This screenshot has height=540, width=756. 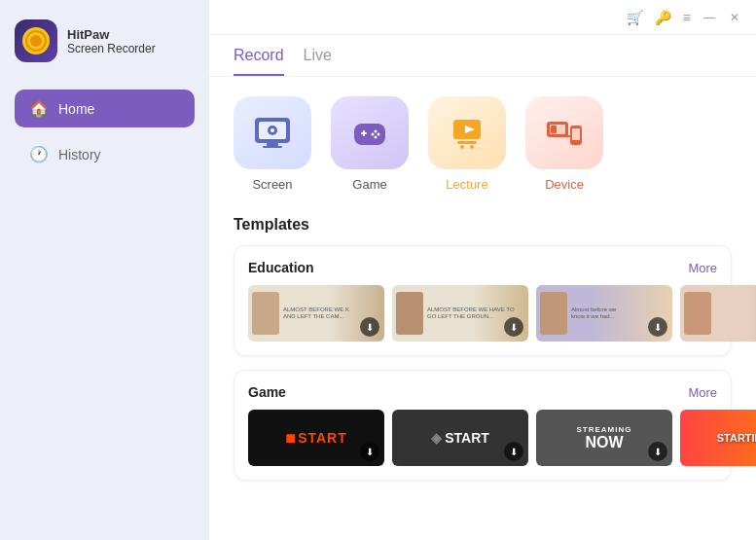 I want to click on now-label: NOW, so click(x=603, y=443).